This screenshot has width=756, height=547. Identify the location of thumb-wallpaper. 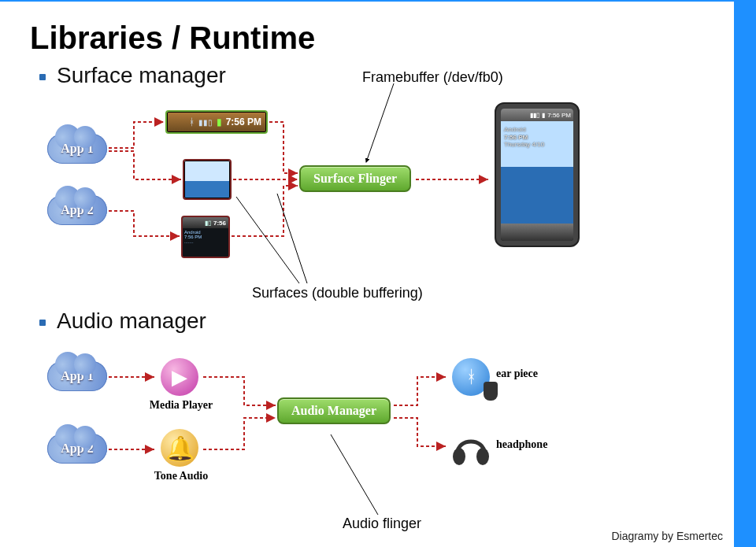
(207, 179).